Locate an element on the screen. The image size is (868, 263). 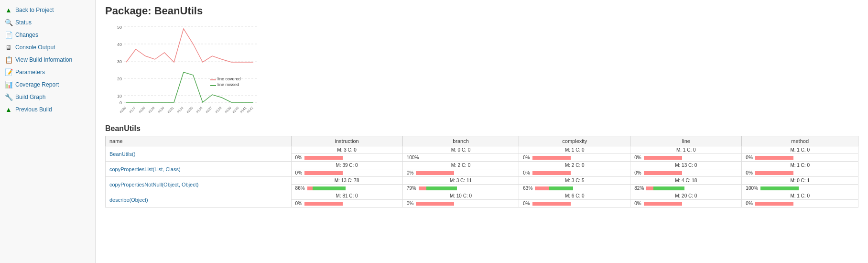
cell-counts: M: 3 C: 0 is located at coordinates (347, 150).